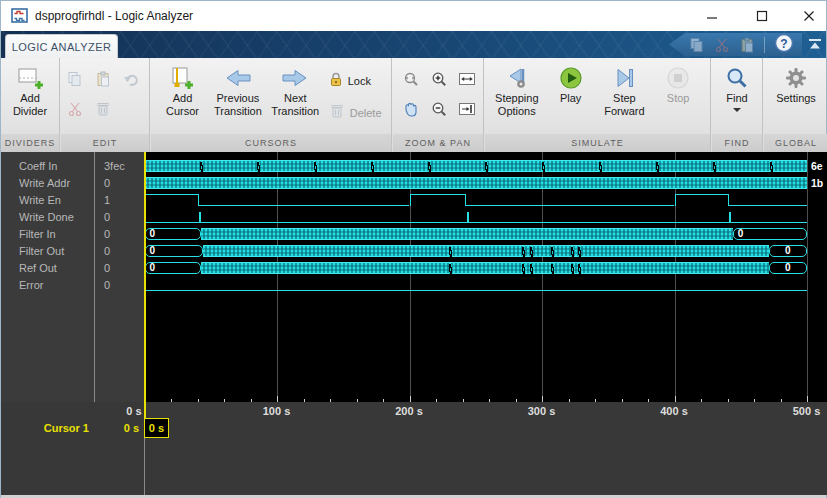 This screenshot has height=498, width=827. What do you see at coordinates (730, 218) in the screenshot?
I see `bit-pulse` at bounding box center [730, 218].